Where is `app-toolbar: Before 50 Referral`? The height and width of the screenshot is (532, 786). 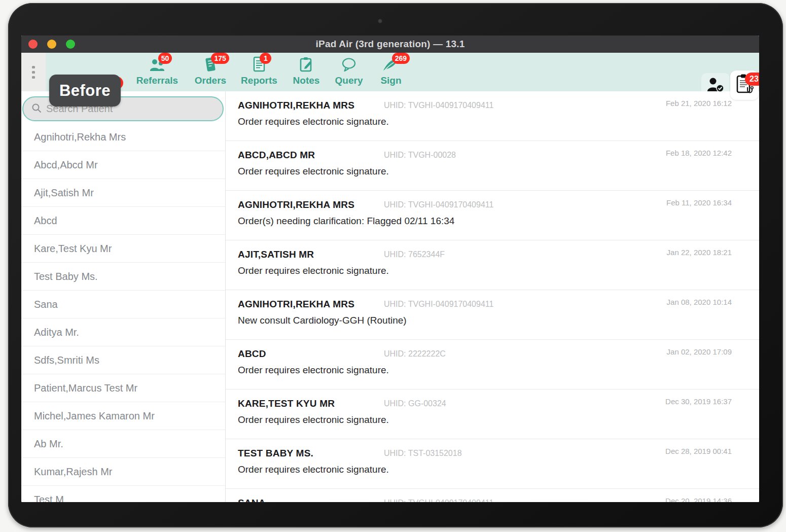
app-toolbar: Before 50 Referral is located at coordinates (390, 72).